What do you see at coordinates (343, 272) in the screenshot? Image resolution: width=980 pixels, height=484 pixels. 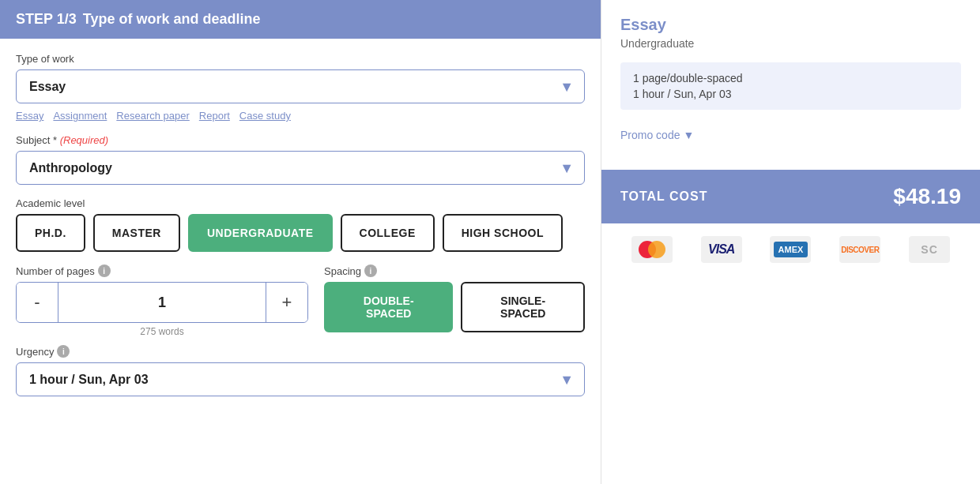 I see `spacing-label-text: Spacing` at bounding box center [343, 272].